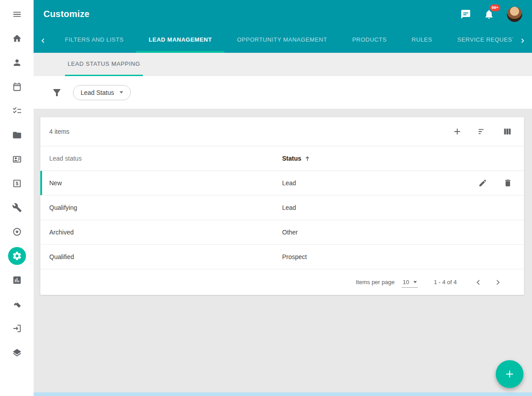 The width and height of the screenshot is (532, 396). What do you see at coordinates (180, 40) in the screenshot?
I see `tab-lead-management: LEAD MANAGEMENT` at bounding box center [180, 40].